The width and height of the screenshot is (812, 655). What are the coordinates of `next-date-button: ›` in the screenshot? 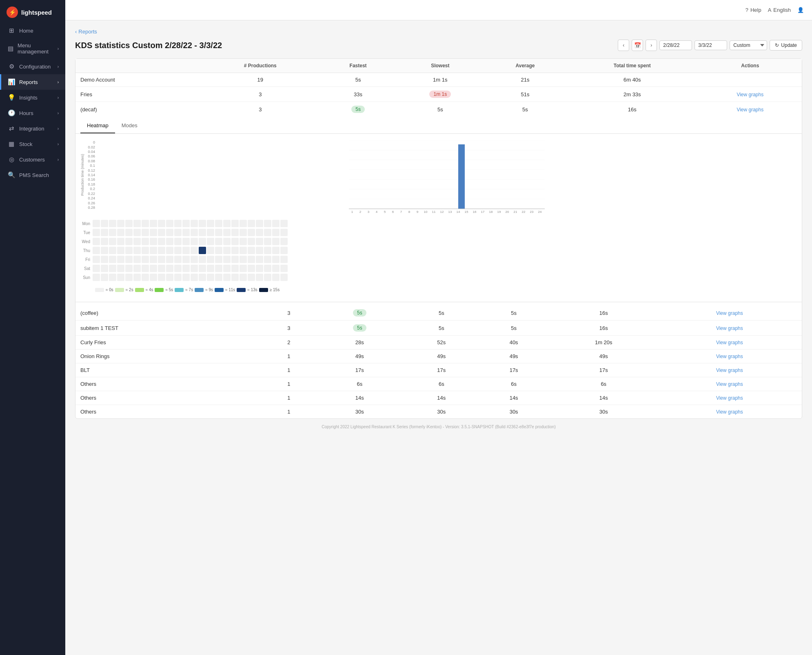 It's located at (651, 45).